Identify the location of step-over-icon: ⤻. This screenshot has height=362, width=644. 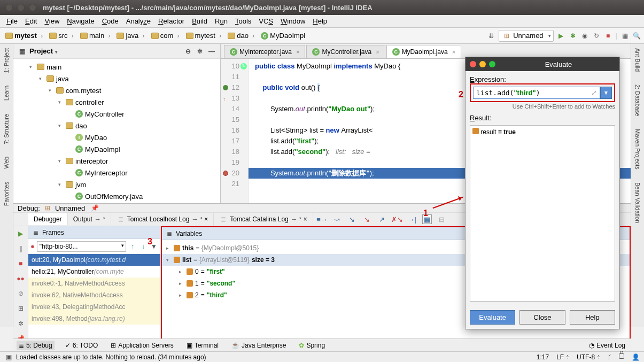
(337, 219).